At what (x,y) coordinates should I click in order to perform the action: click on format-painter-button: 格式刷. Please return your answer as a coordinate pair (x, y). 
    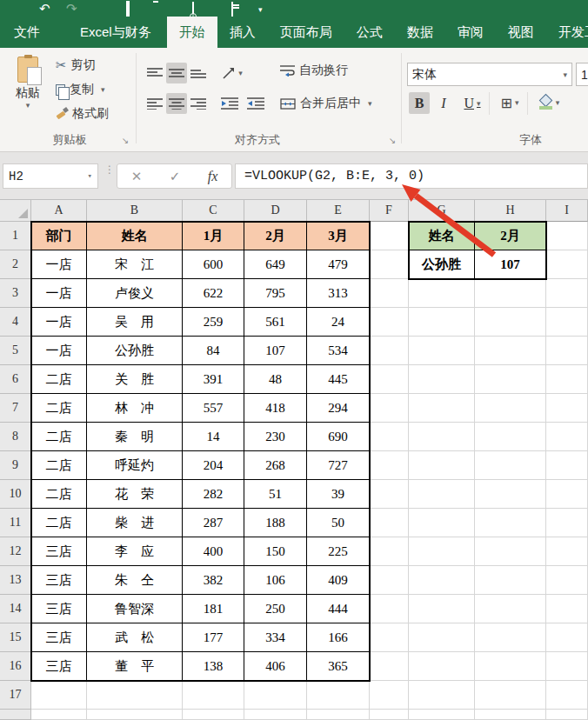
    Looking at the image, I should click on (82, 114).